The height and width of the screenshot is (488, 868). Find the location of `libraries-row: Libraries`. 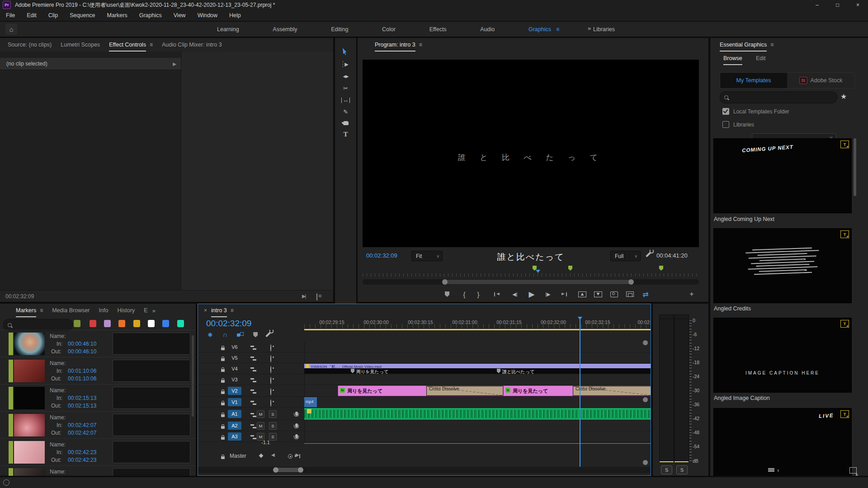

libraries-row: Libraries is located at coordinates (738, 125).